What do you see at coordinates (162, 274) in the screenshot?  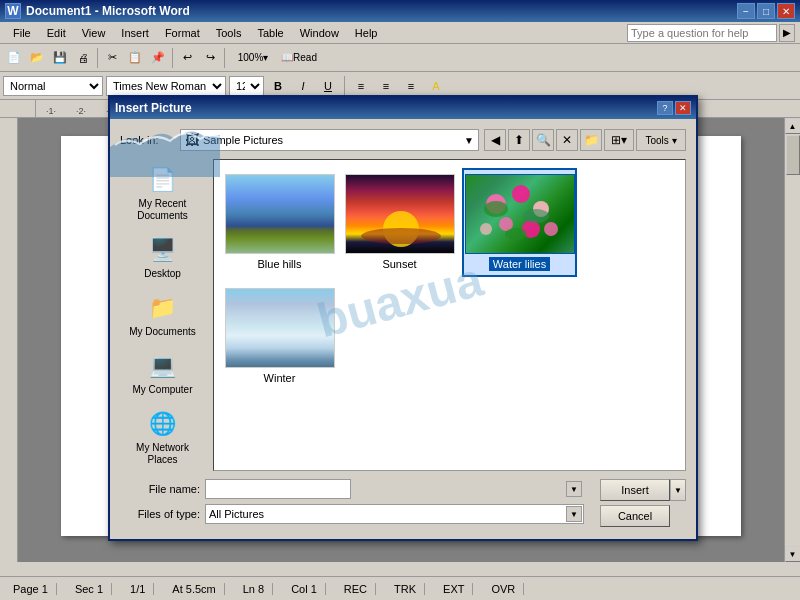 I see `desktop-label: Desktop` at bounding box center [162, 274].